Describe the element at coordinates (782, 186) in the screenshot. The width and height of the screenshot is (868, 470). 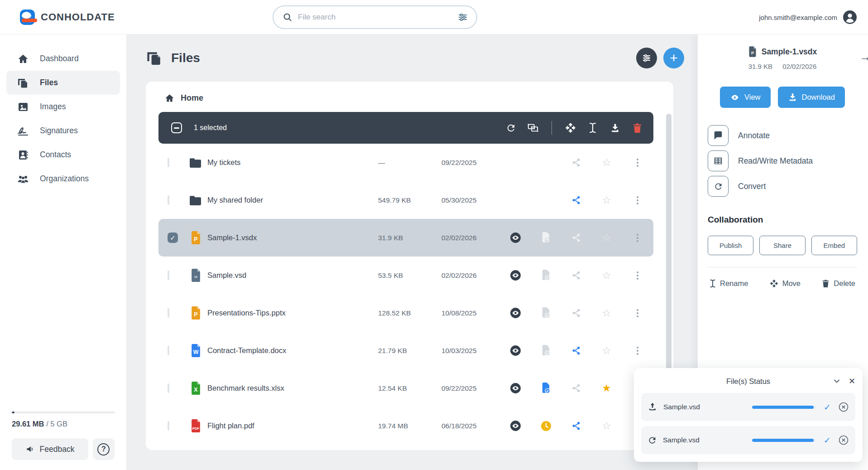
I see `convert-button: Convert` at that location.